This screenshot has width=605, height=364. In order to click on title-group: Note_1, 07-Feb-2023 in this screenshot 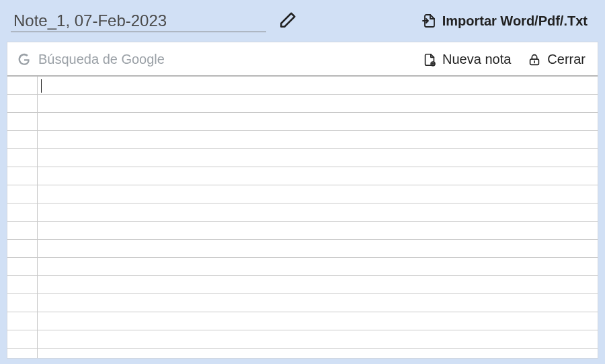, I will do `click(155, 21)`.